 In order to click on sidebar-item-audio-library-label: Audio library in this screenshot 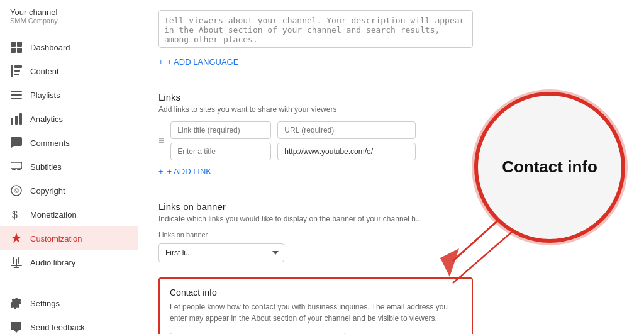, I will do `click(53, 263)`.